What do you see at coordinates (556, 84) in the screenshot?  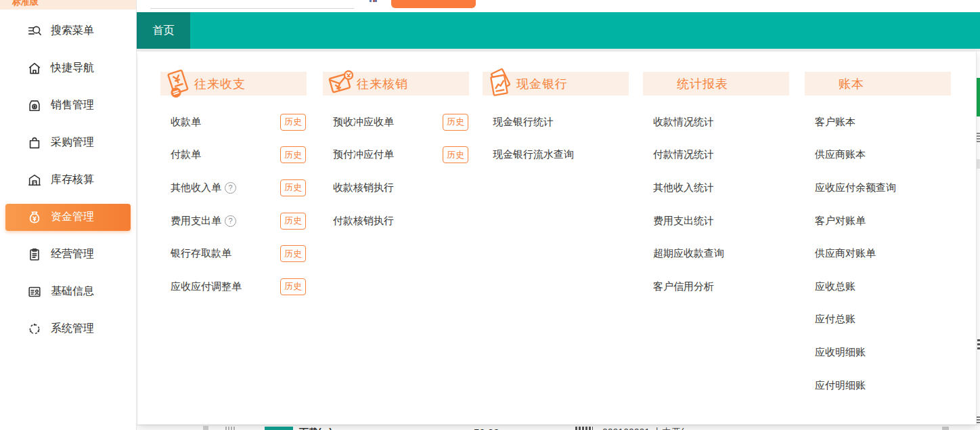 I see `column-header: 现金银行` at bounding box center [556, 84].